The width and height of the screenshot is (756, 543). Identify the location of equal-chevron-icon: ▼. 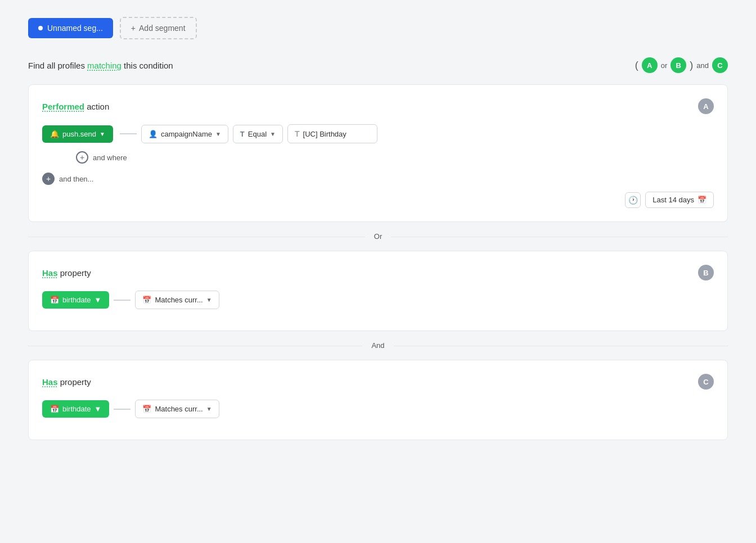
(273, 134).